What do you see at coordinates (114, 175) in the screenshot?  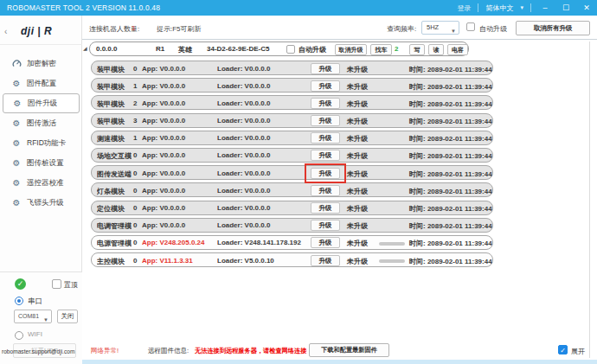 I see `module-name: 图传发送端` at bounding box center [114, 175].